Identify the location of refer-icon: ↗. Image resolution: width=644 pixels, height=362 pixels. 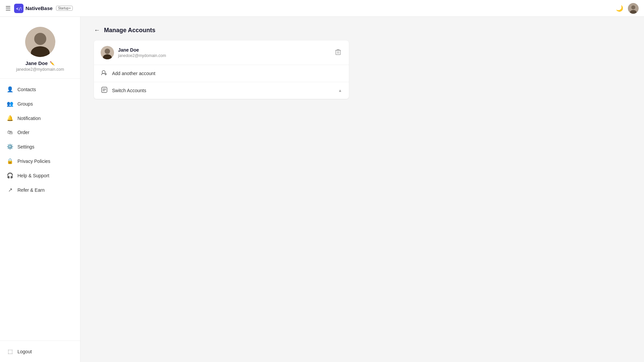
(10, 190).